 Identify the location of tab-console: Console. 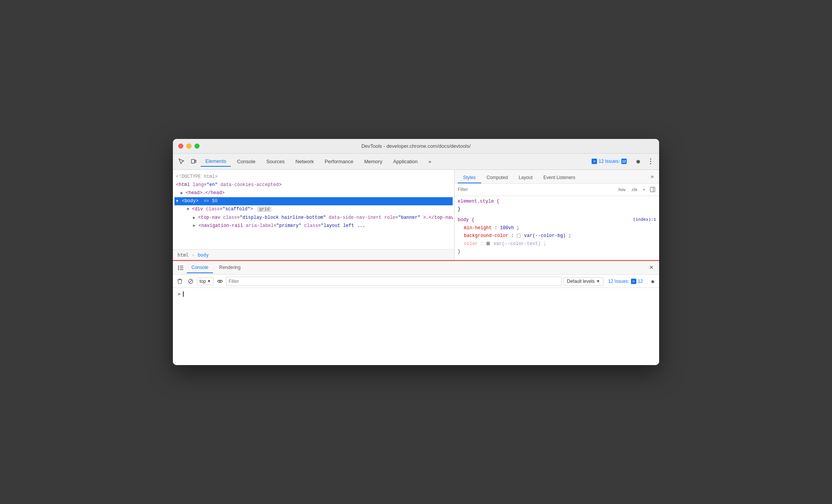
(246, 161).